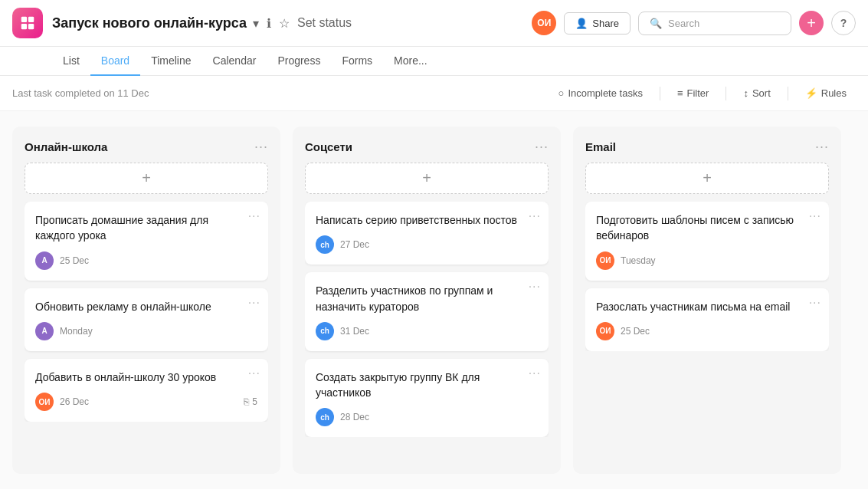  I want to click on tab-list: List, so click(71, 61).